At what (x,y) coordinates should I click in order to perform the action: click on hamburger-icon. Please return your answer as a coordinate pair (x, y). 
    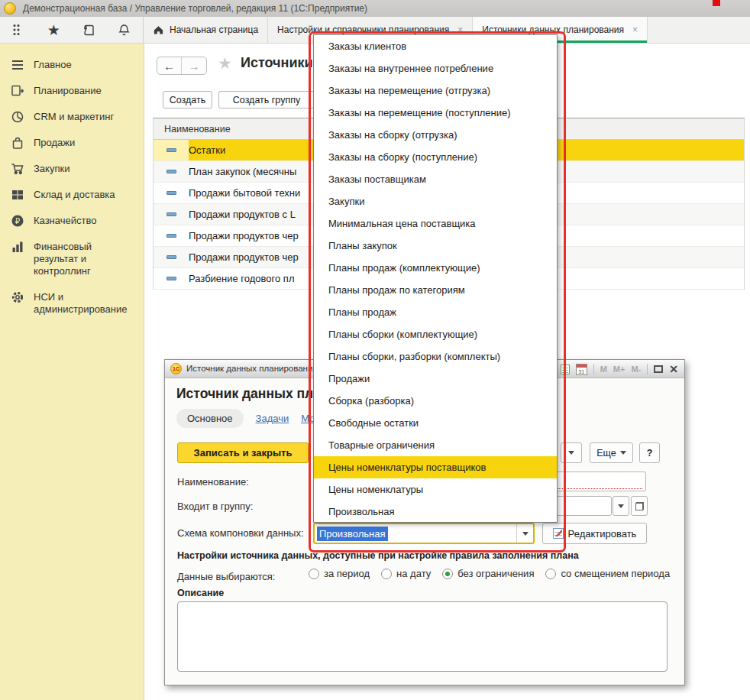
    Looking at the image, I should click on (18, 65).